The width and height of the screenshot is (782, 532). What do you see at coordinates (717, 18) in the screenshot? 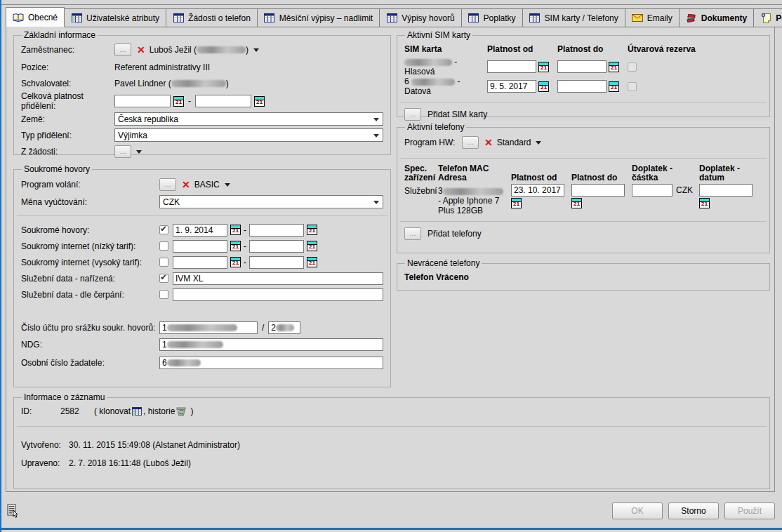
I see `tab-dokumenty: Dokumenty` at bounding box center [717, 18].